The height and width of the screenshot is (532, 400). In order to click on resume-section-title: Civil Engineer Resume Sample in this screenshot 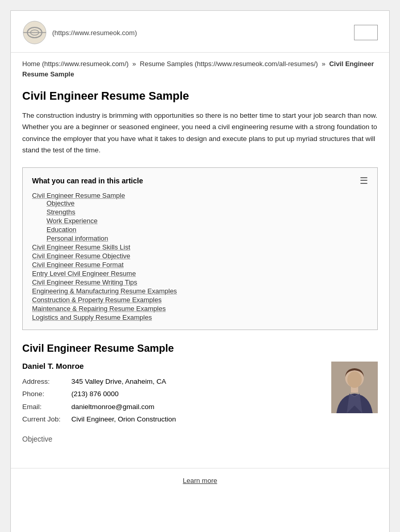, I will do `click(200, 348)`.